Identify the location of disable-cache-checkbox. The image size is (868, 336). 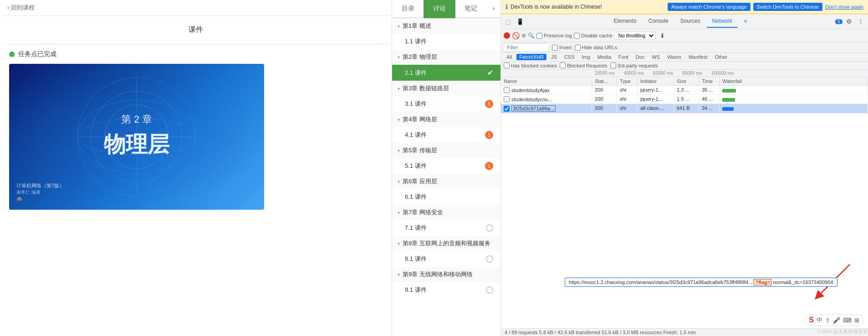
(577, 36).